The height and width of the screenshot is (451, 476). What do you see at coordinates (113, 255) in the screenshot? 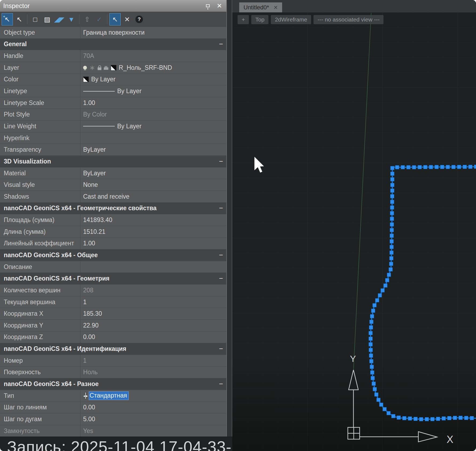
I see `section-header-row: nanoCAD GeoniCS x64 - Общее−` at bounding box center [113, 255].